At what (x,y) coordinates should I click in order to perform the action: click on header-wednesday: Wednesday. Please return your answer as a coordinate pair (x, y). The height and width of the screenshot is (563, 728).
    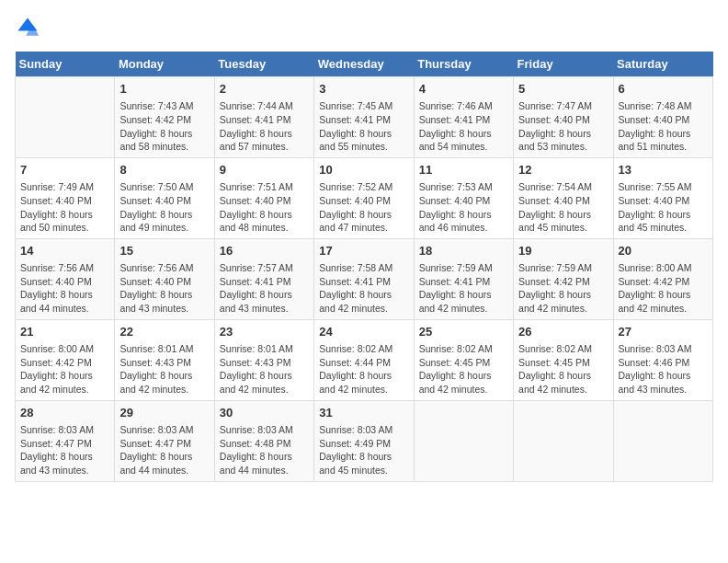
    Looking at the image, I should click on (364, 64).